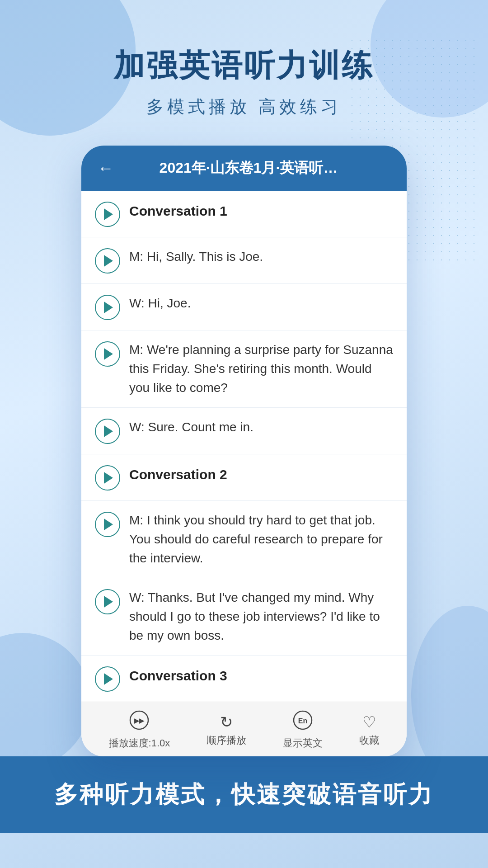  What do you see at coordinates (244, 66) in the screenshot?
I see `main-title: 加强英语听力训练` at bounding box center [244, 66].